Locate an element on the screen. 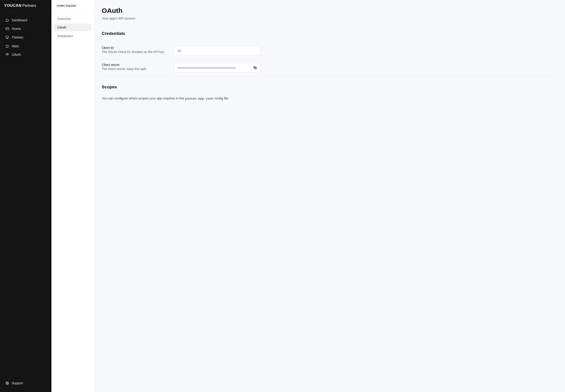 The height and width of the screenshot is (392, 565). sidebar-item-dashboard: Dashboard is located at coordinates (26, 20).